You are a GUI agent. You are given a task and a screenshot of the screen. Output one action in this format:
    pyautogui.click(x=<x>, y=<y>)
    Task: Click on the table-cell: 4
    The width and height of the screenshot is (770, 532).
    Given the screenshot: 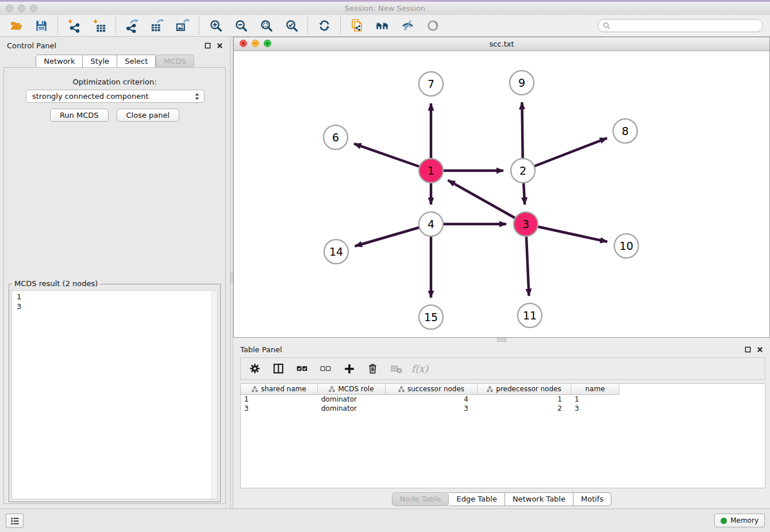 What is the action you would take?
    pyautogui.click(x=432, y=399)
    